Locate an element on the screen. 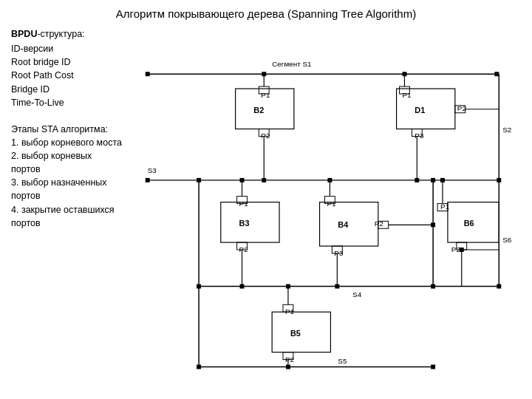  b5-p2-label: P2 is located at coordinates (290, 359).